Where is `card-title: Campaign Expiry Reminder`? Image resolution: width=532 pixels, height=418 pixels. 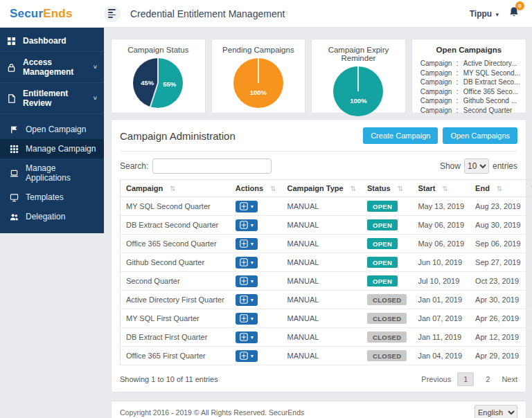 card-title: Campaign Expiry Reminder is located at coordinates (359, 54).